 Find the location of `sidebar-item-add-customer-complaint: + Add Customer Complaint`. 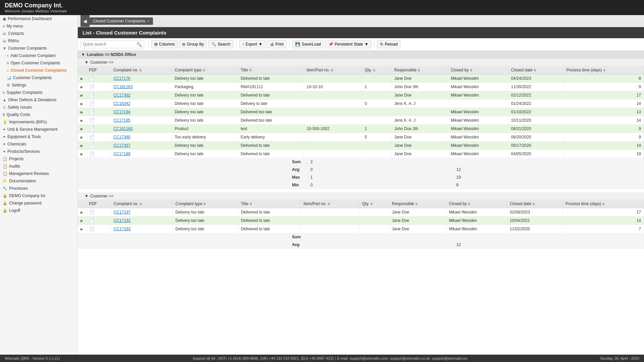

sidebar-item-add-customer-complaint: + Add Customer Complaint is located at coordinates (39, 56).